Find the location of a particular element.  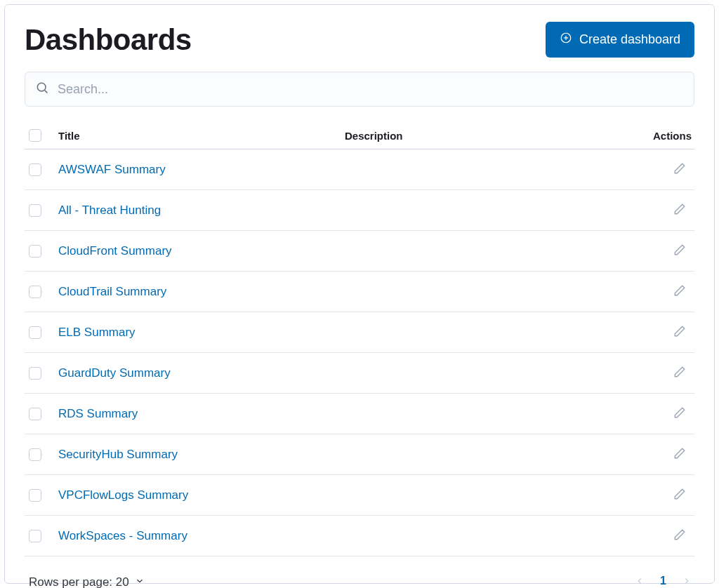

column-header-description: Description is located at coordinates (488, 136).